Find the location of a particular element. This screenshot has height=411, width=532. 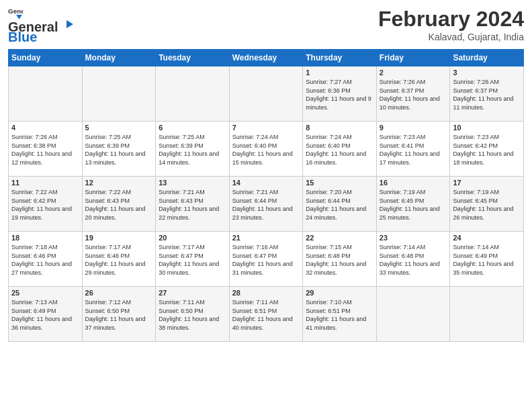

day-number: 16 is located at coordinates (414, 183).